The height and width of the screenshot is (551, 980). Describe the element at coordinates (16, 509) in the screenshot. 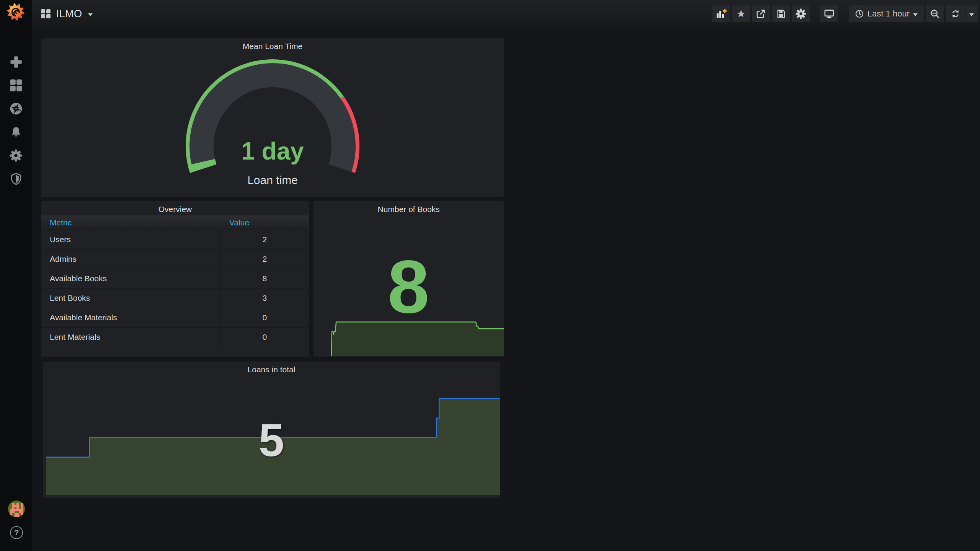

I see `user-avatar` at that location.